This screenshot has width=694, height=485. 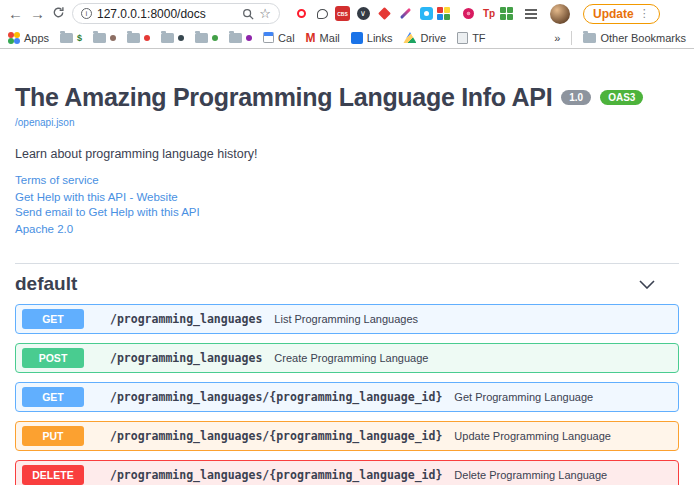 I want to click on bookmarks-overflow-chevron: », so click(x=557, y=38).